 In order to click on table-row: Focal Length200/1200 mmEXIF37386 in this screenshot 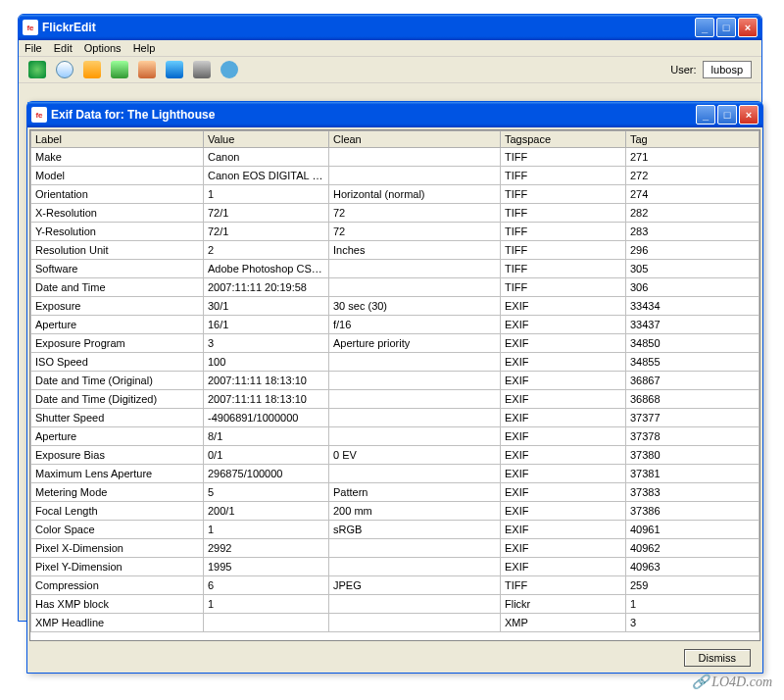, I will do `click(396, 512)`.